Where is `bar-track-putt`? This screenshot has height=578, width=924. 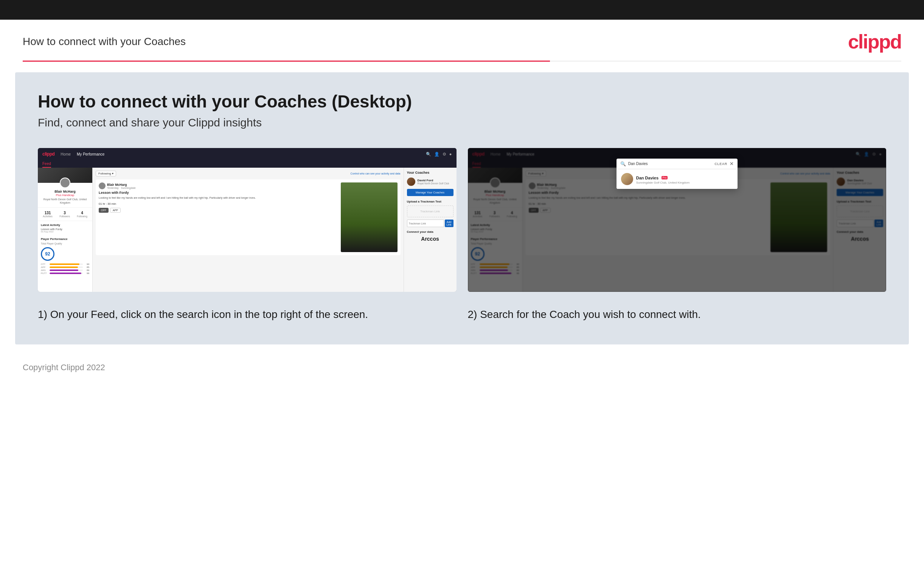 bar-track-putt is located at coordinates (66, 273).